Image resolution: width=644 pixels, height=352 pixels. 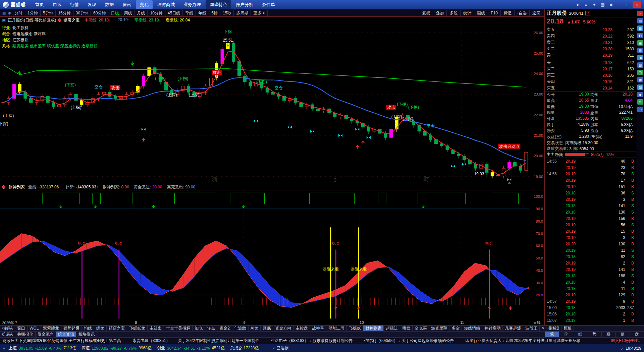 What do you see at coordinates (374, 329) in the screenshot?
I see `indicator-tab-财神到家: 财神到家` at bounding box center [374, 329].